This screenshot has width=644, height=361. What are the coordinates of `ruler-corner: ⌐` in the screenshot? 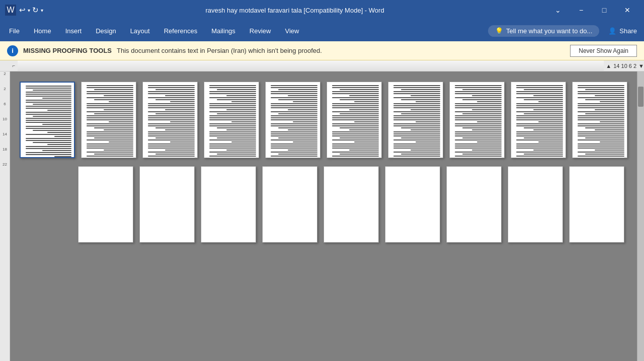 It's located at (14, 65).